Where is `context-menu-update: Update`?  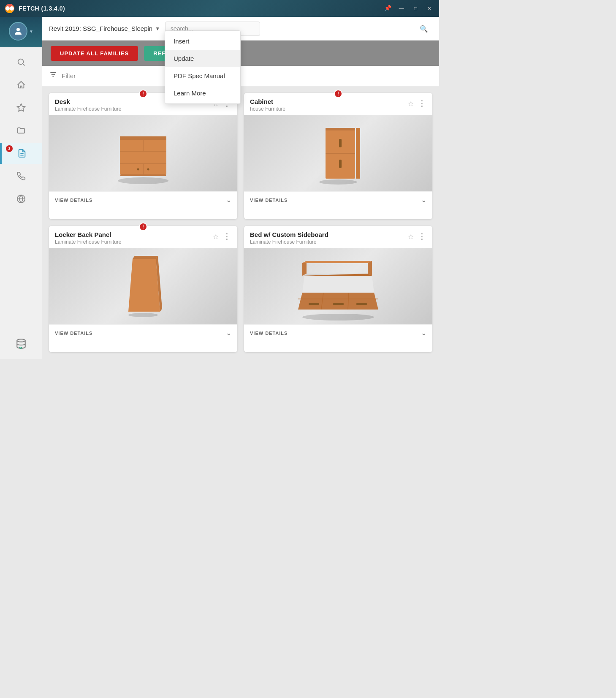 context-menu-update: Update is located at coordinates (203, 58).